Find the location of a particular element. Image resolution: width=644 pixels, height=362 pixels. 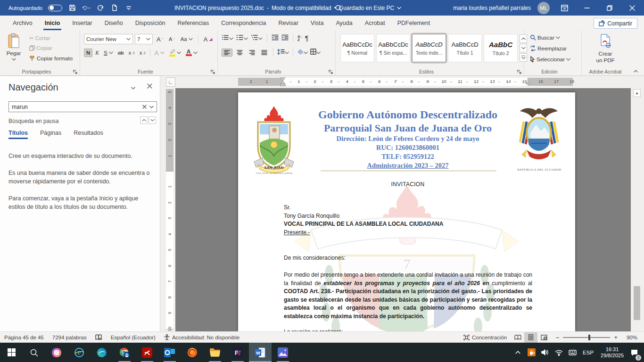

file-explorer-icon is located at coordinates (215, 353).